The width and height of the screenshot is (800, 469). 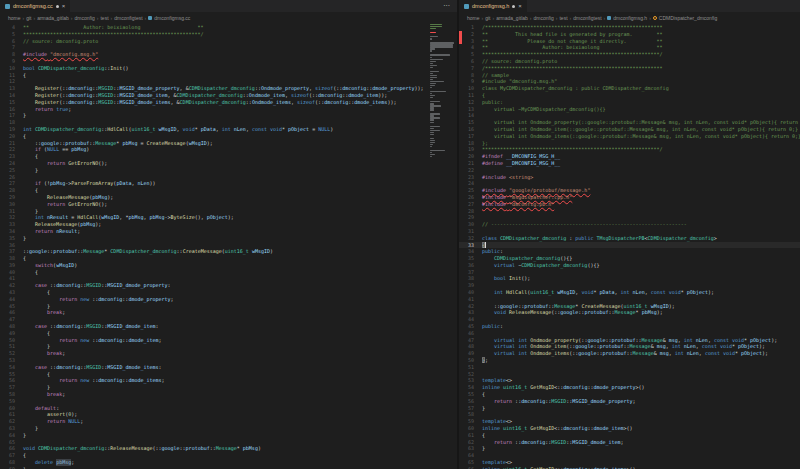 I want to click on code-line: 2** This head file is generated by progr…, so click(x=630, y=34).